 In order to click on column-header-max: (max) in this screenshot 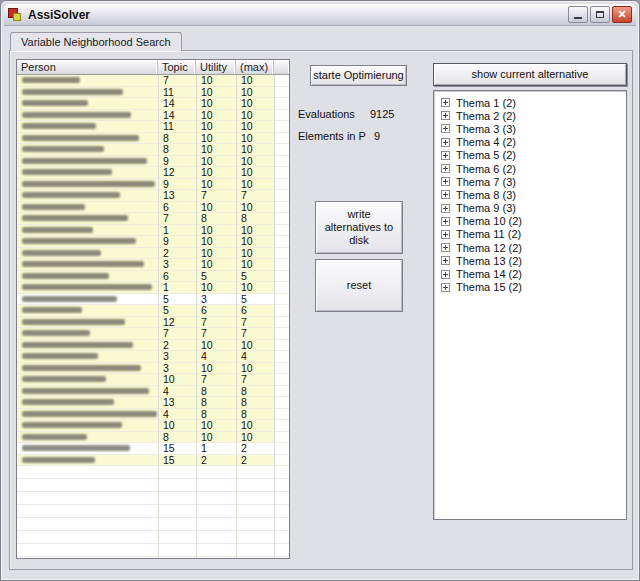, I will do `click(255, 67)`.